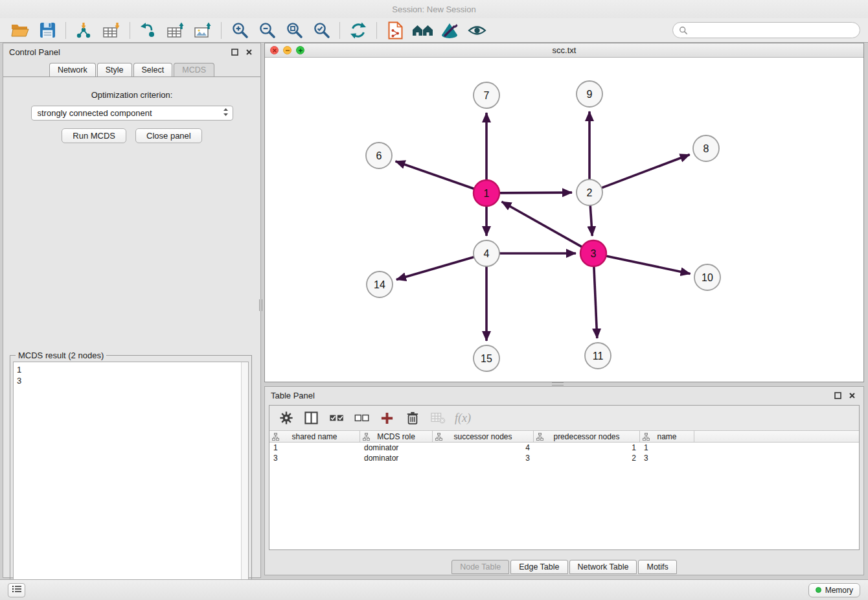 This screenshot has width=868, height=600. I want to click on tab-style: Style, so click(115, 70).